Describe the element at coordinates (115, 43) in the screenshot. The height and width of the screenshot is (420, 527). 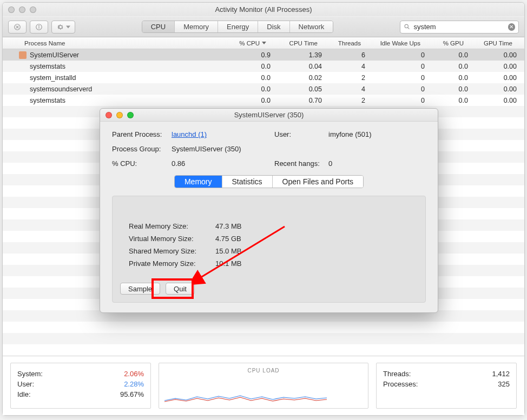
I see `col-process-name: Process Name` at that location.